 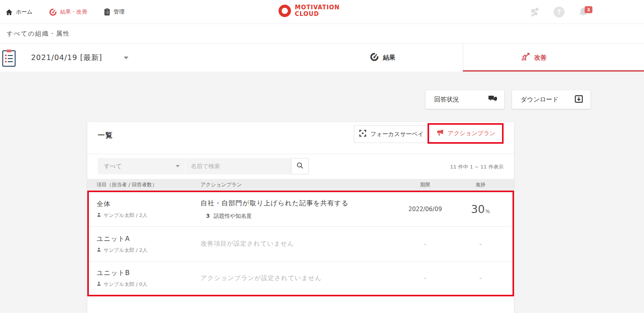 I want to click on panel-header: 一覧 フォーカスサーベイ アクションプラン, so click(x=301, y=138).